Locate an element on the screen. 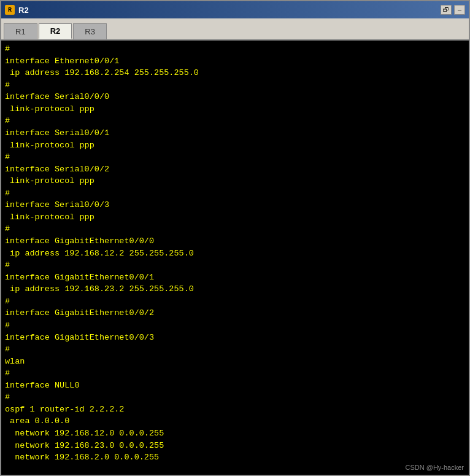  title-bar-left: R R2 is located at coordinates (17, 10).